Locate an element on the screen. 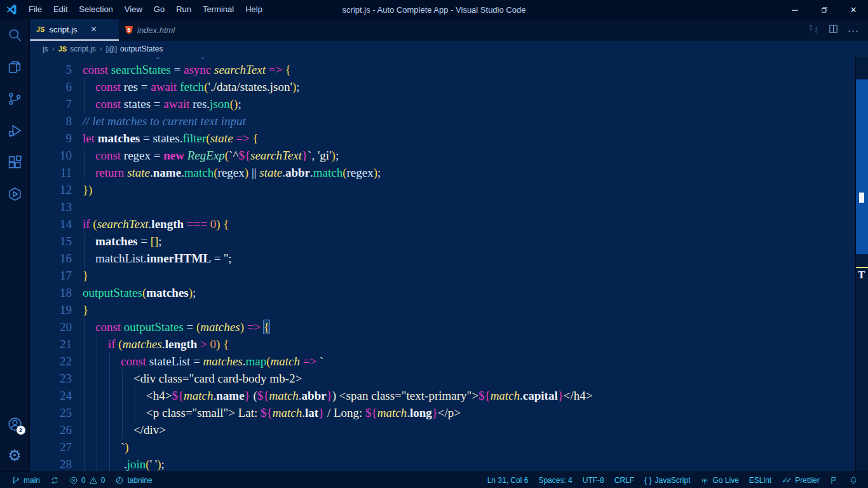  code-text: const regex = new RegExp(`^${searchText}… is located at coordinates (211, 155).